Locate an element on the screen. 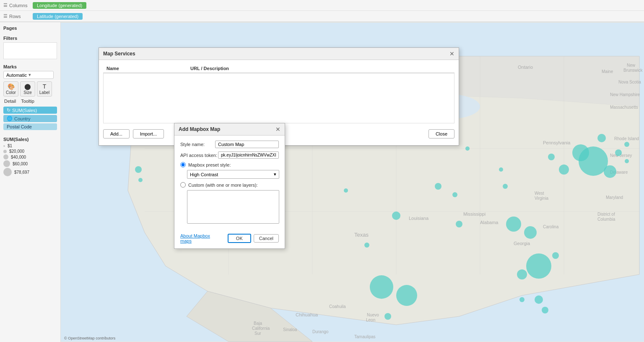 The width and height of the screenshot is (644, 342). svg-text: Virginia is located at coordinates (542, 198).